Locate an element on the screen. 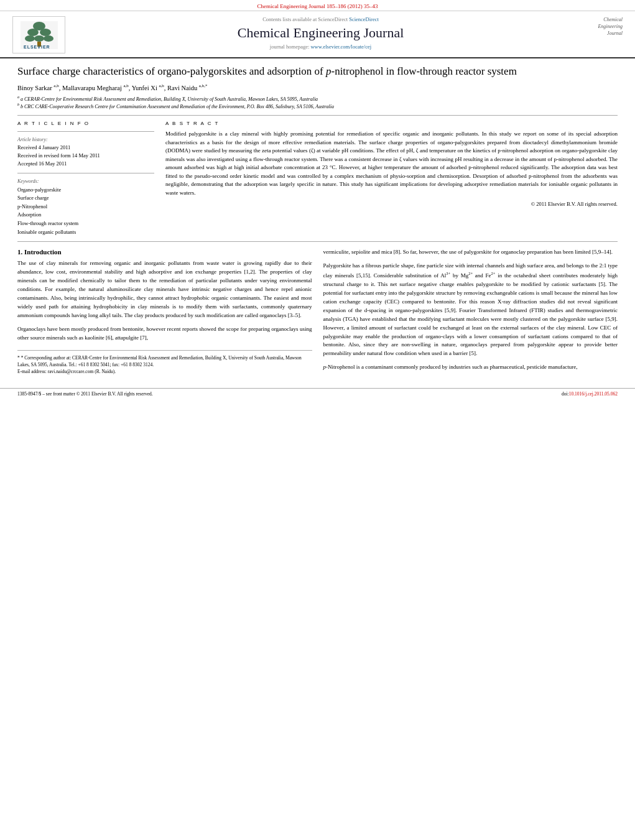 This screenshot has height=840, width=635. sciencedirect-anchor: ScienceDirect is located at coordinates (364, 19).